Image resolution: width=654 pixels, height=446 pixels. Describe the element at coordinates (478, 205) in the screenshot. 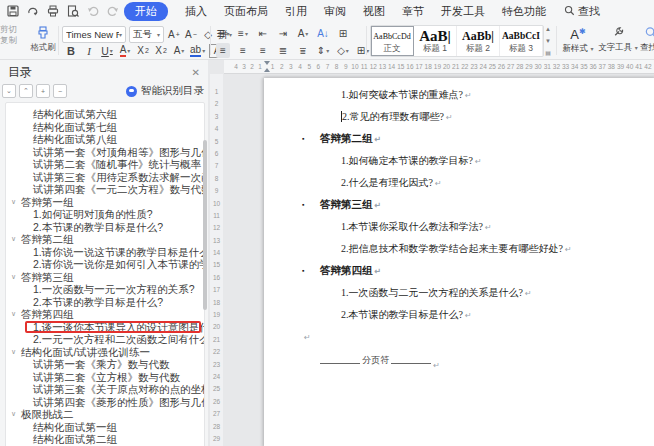

I see `doc-heading: ▪答辩第三组↵` at that location.